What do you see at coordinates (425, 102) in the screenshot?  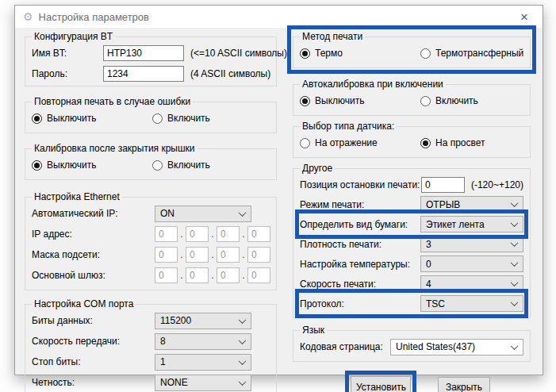 I see `auto-calibration-on-radio` at bounding box center [425, 102].